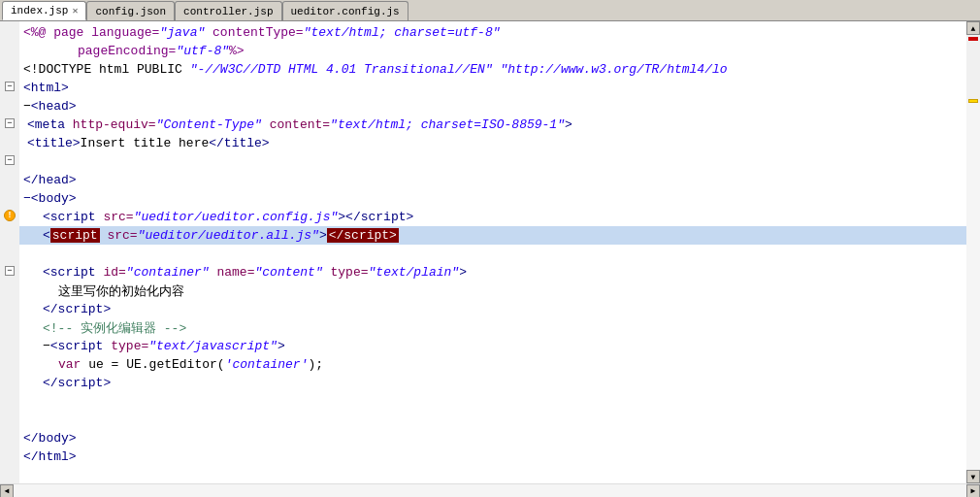  What do you see at coordinates (493, 272) in the screenshot?
I see `code-line-14: <script id="container" name="content" ty…` at bounding box center [493, 272].